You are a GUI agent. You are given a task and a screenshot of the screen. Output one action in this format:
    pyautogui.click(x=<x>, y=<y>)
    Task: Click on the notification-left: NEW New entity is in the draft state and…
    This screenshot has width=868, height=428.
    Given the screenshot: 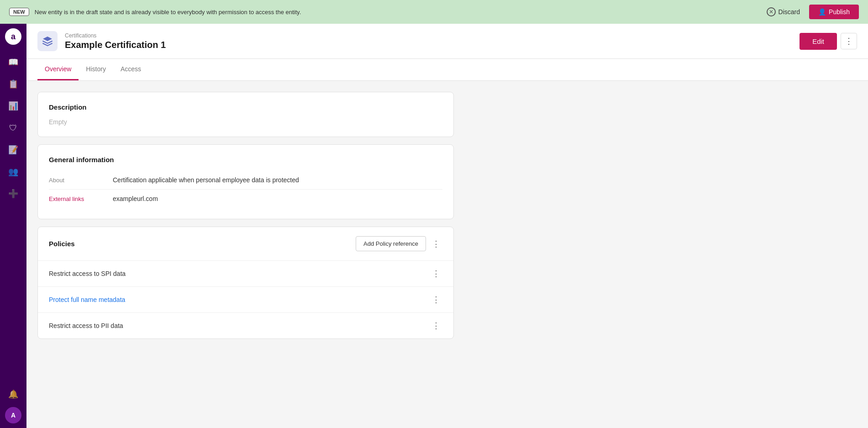 What is the action you would take?
    pyautogui.click(x=155, y=12)
    